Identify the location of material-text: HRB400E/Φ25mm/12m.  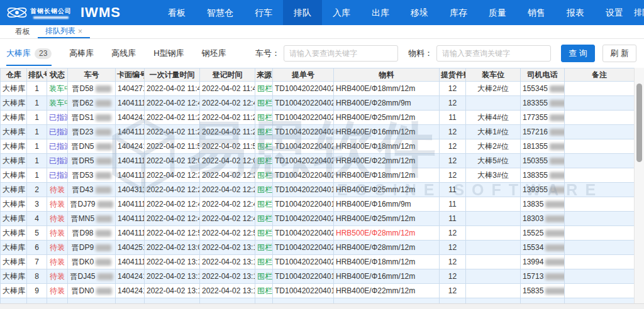
(375, 190).